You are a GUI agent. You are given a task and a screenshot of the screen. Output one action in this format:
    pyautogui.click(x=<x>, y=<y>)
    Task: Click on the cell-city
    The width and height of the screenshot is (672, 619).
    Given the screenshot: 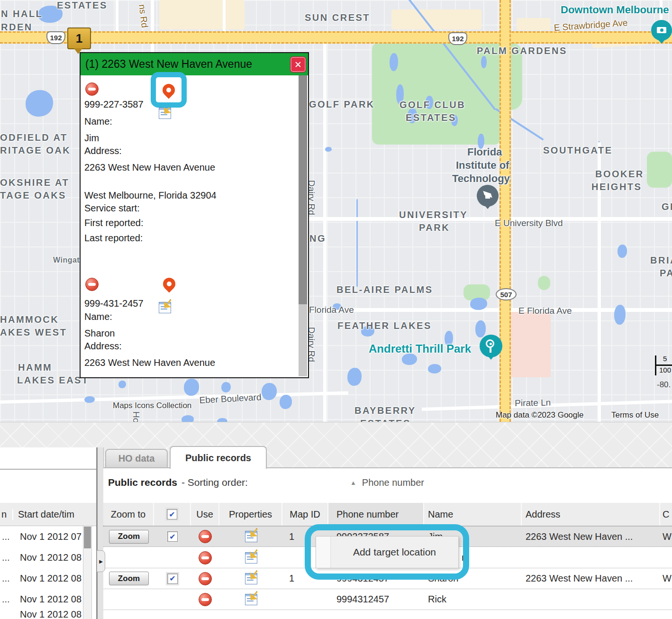 What is the action you would take?
    pyautogui.click(x=666, y=557)
    